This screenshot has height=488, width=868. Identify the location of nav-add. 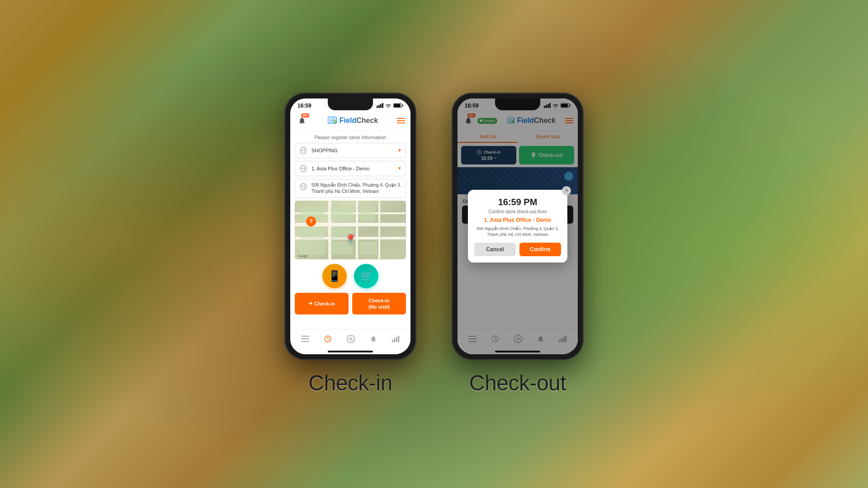
(351, 339).